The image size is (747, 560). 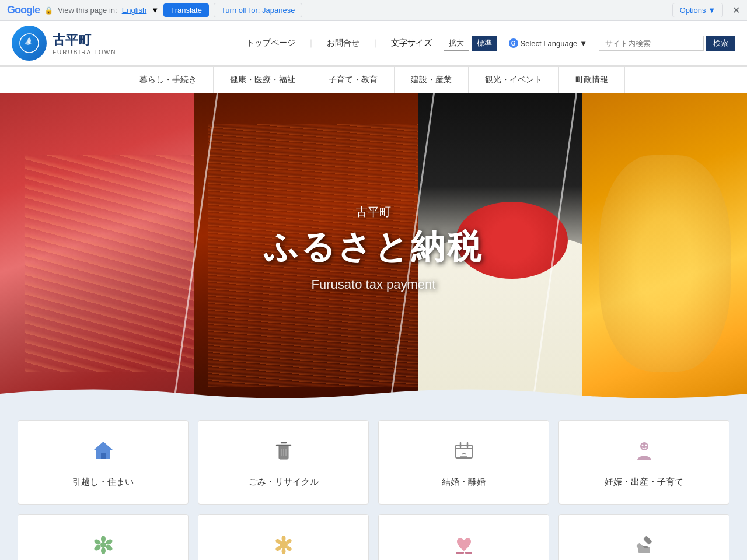 I want to click on language-dropdown-arrow: ▼, so click(x=584, y=43).